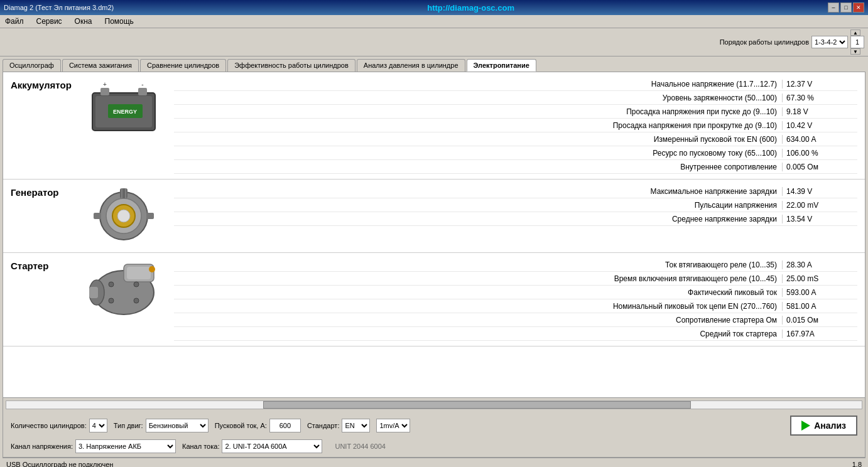 The width and height of the screenshot is (868, 467). I want to click on spinner-value: 1, so click(857, 42).